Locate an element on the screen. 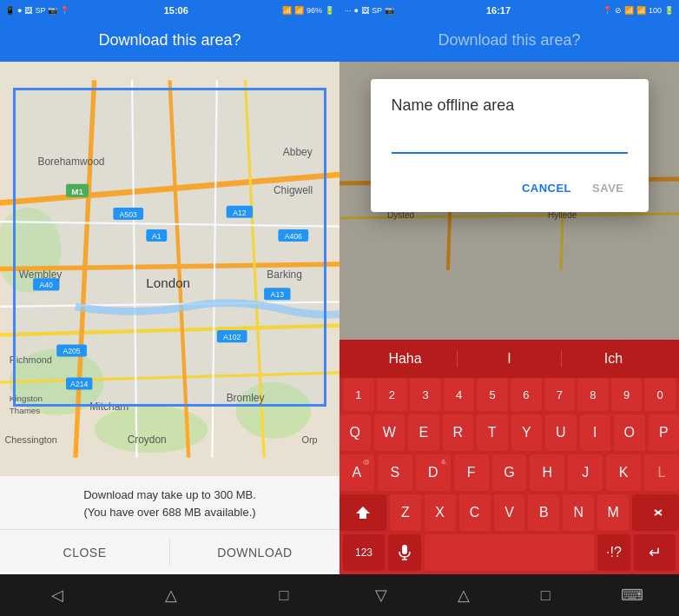  back-button: ◁ is located at coordinates (57, 595).